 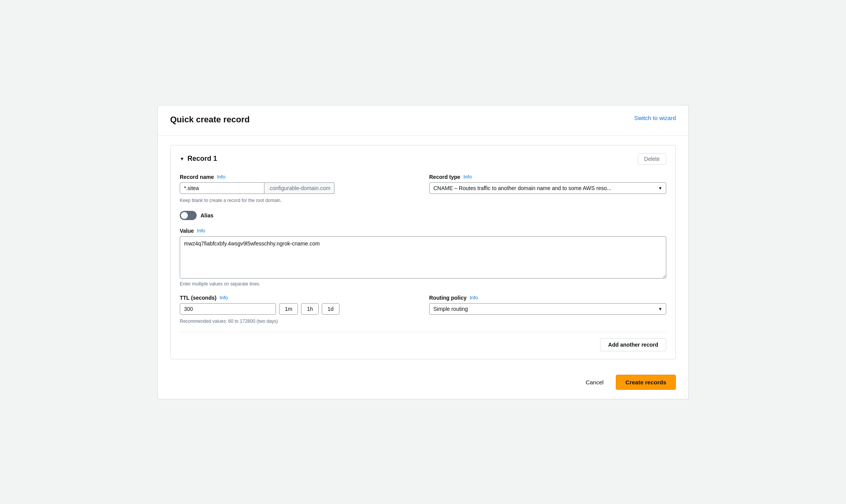 I want to click on ttl-1h-button: 1h, so click(x=310, y=309).